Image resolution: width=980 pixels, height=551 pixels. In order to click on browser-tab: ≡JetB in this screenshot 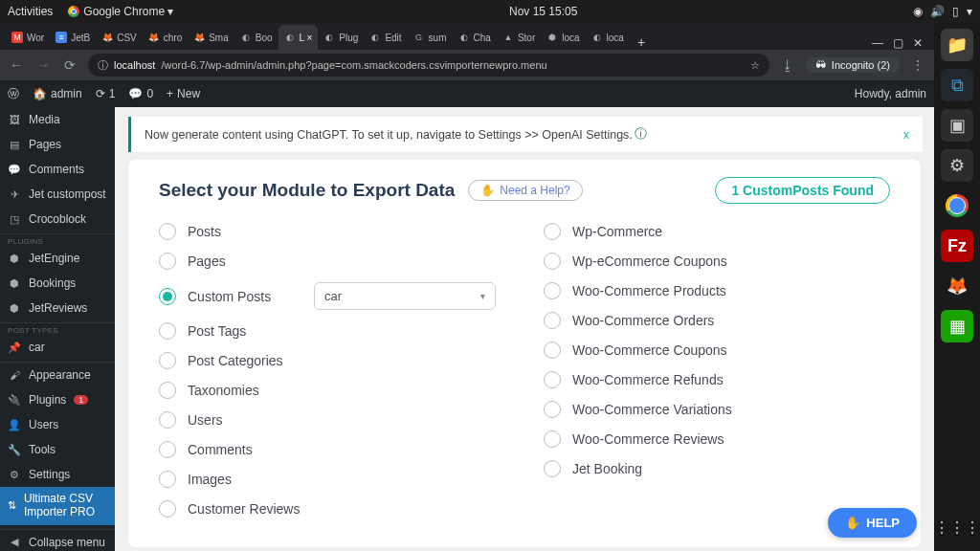, I will do `click(73, 37)`.